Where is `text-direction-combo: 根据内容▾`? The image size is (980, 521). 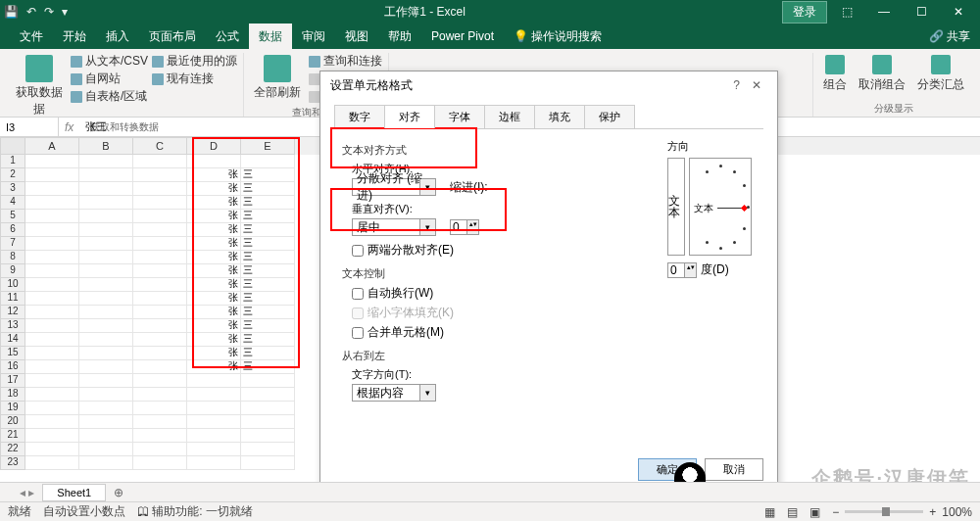
text-direction-combo: 根据内容▾ is located at coordinates (394, 393).